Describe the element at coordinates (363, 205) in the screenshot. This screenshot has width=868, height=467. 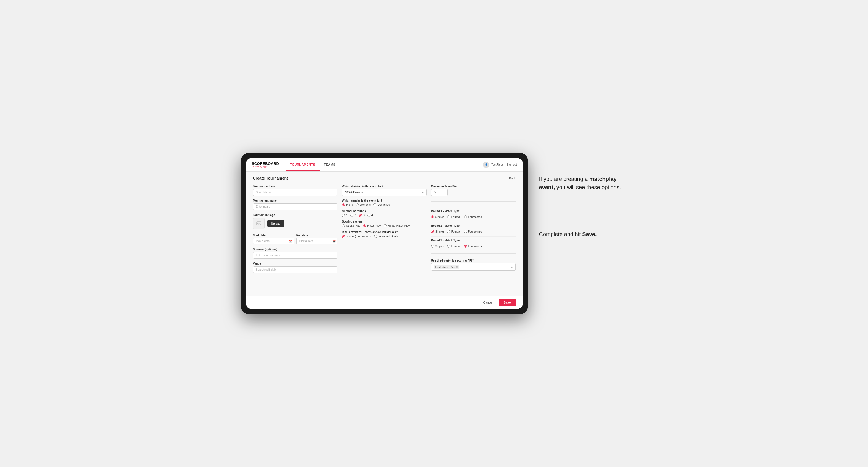
I see `gender-womens: Womens` at that location.